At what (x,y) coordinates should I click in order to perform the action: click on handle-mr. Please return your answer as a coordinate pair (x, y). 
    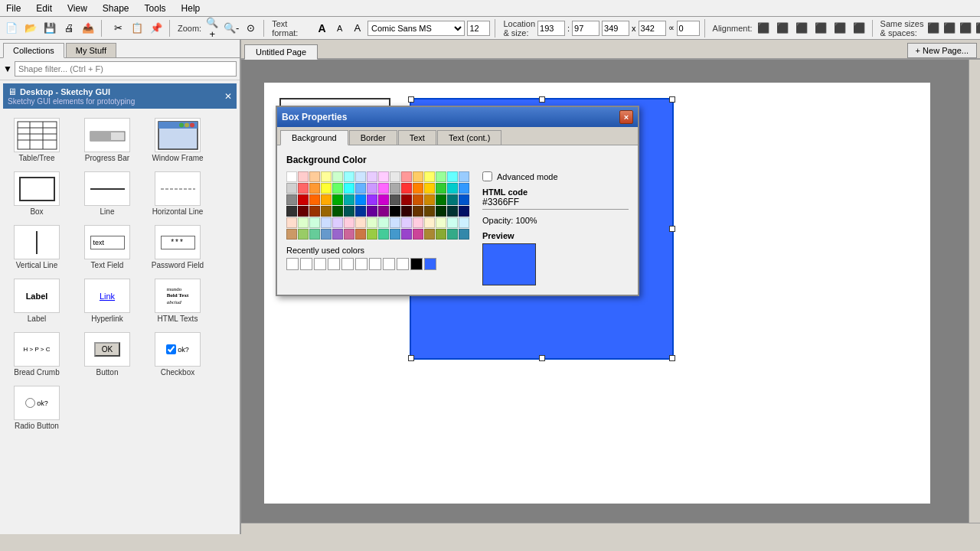
    Looking at the image, I should click on (672, 229).